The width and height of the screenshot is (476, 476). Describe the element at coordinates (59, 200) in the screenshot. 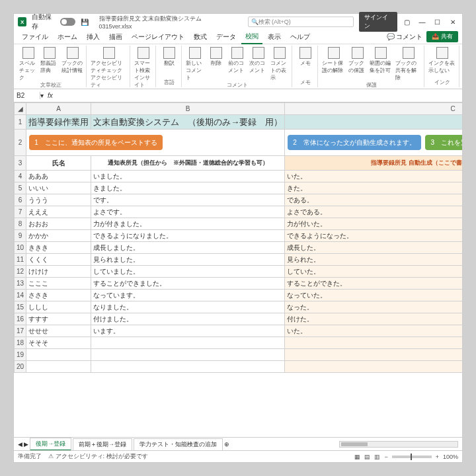

I see `cell: ううう` at that location.